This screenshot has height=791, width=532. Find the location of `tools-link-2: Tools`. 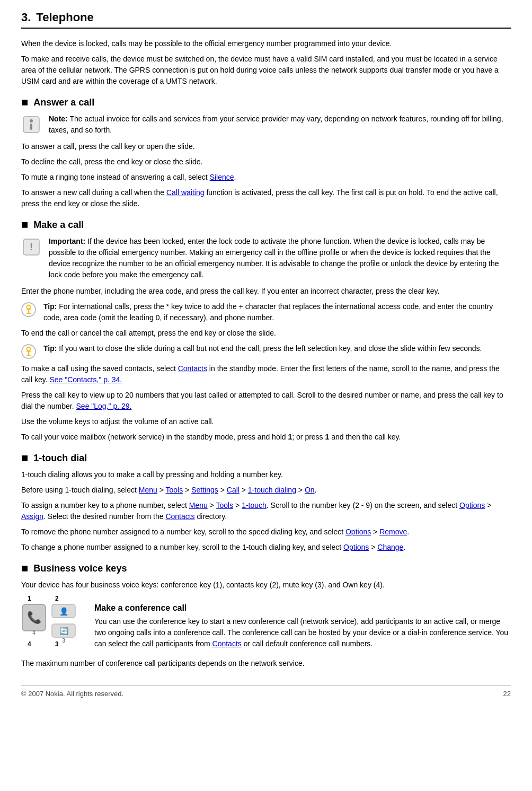

tools-link-2: Tools is located at coordinates (225, 505).